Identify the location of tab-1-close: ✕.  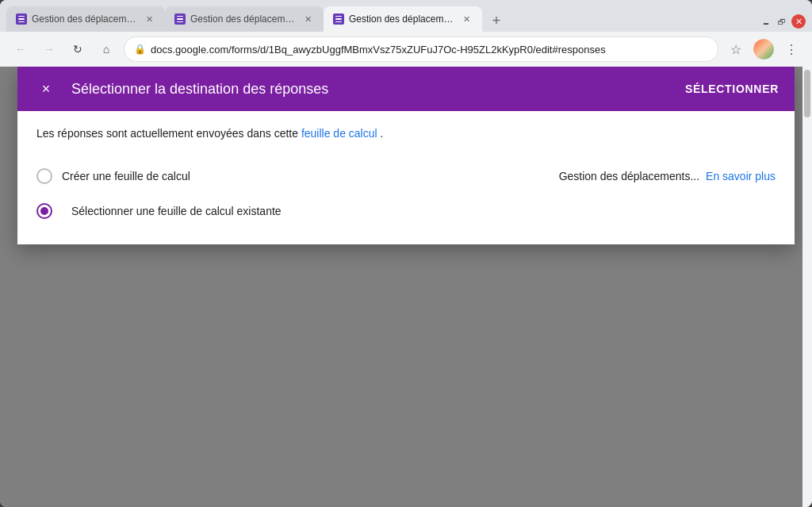
(149, 19).